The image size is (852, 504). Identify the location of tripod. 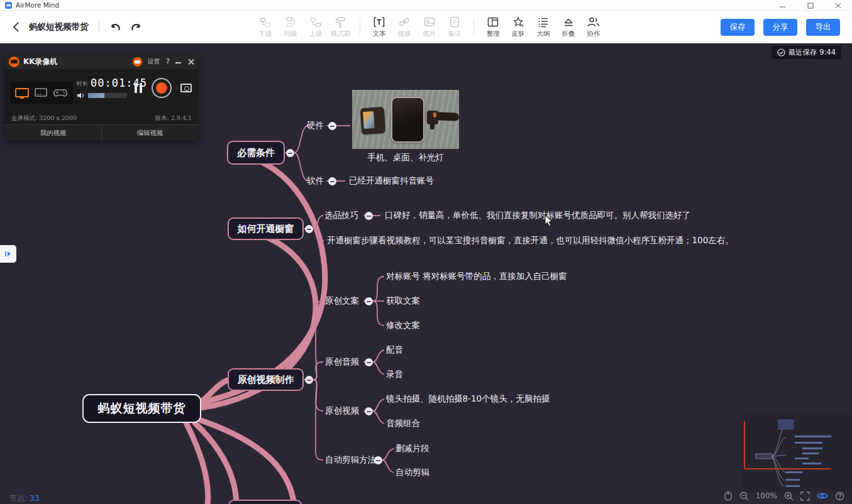
(447, 116).